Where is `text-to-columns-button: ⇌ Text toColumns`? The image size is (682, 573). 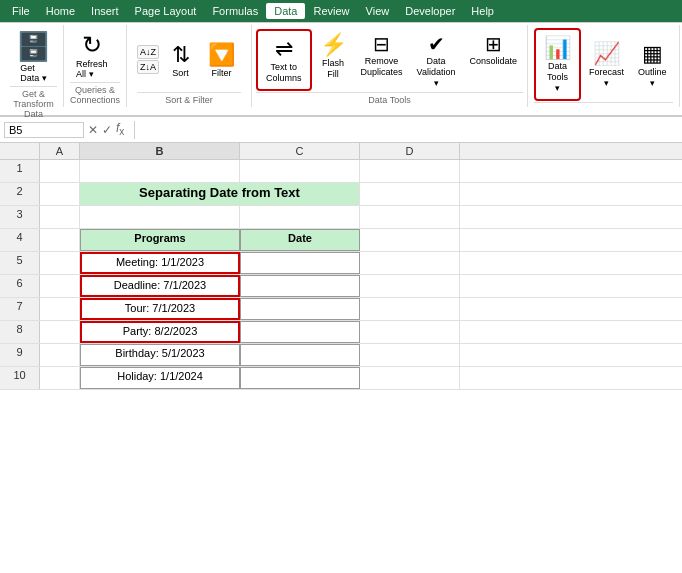 text-to-columns-button: ⇌ Text toColumns is located at coordinates (284, 60).